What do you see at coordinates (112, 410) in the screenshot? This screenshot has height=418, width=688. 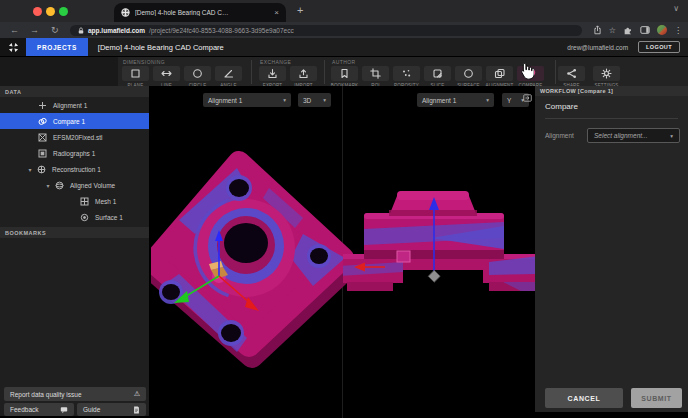 I see `guide-button: Guide` at bounding box center [112, 410].